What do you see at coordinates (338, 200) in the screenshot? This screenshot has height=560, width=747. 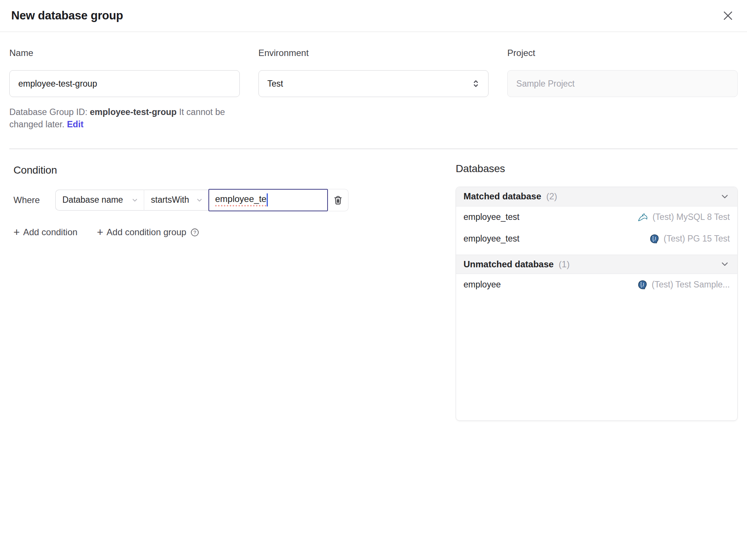 I see `trash-icon` at bounding box center [338, 200].